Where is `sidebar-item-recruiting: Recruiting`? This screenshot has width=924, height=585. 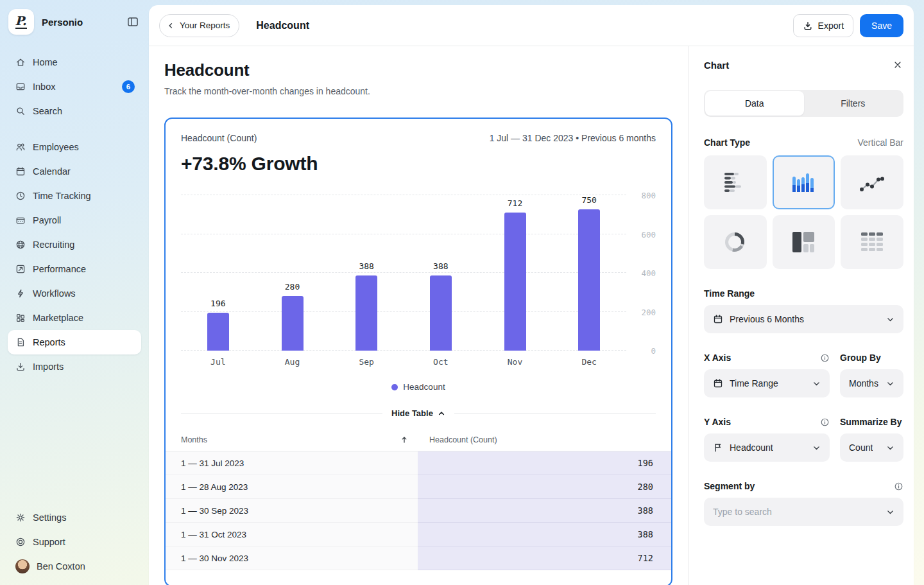
sidebar-item-recruiting: Recruiting is located at coordinates (74, 245).